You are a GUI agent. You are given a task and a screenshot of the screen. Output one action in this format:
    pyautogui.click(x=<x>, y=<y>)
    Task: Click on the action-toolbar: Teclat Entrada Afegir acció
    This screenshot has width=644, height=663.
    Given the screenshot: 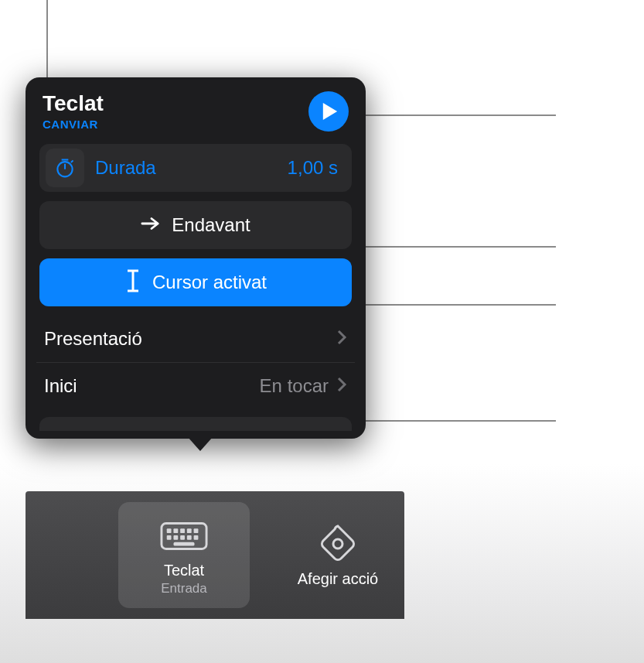 What is the action you would take?
    pyautogui.click(x=215, y=555)
    